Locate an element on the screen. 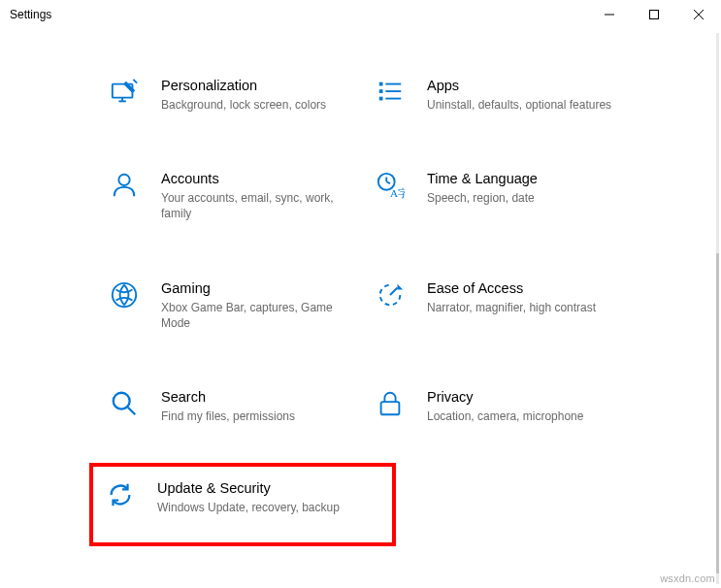 This screenshot has height=588, width=721. watermark: wsxdn.com is located at coordinates (687, 578).